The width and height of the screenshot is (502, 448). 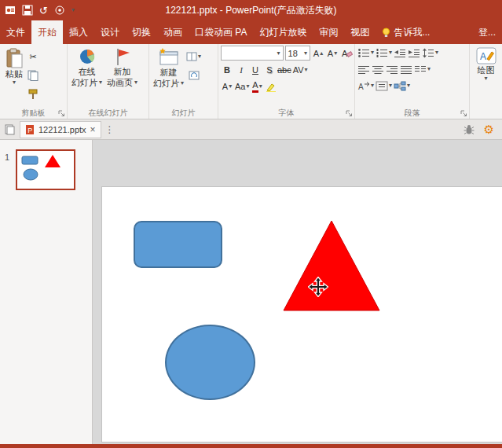 What do you see at coordinates (27, 10) in the screenshot?
I see `save-icon` at bounding box center [27, 10].